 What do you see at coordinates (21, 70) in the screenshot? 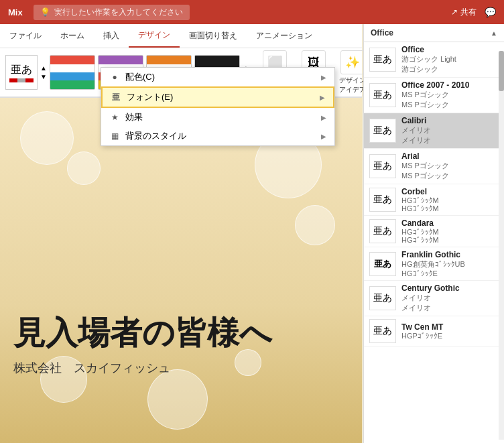
I see `thumb-text: 亜あ` at bounding box center [21, 70].